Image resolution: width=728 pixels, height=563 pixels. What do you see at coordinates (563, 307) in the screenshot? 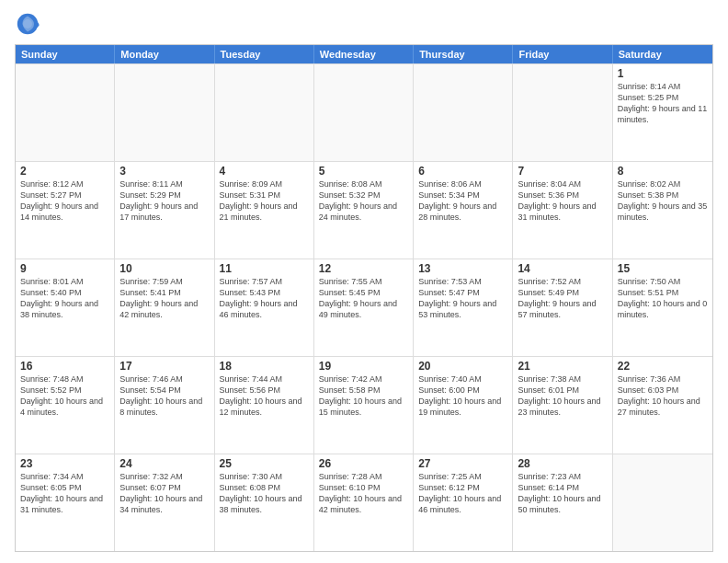
I see `calendar-day-14: 14Sunrise: 7:52 AM Sunset: 5:49 PM Dayli…` at bounding box center [563, 307].